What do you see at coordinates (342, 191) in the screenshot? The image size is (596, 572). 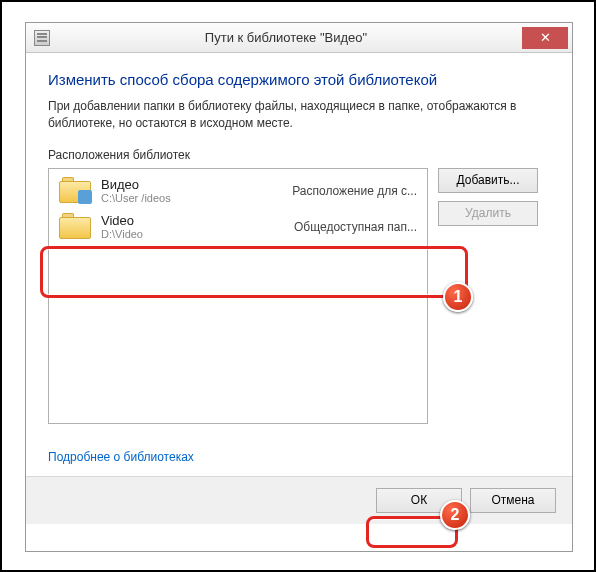 I see `item-description: Расположение для с...` at bounding box center [342, 191].